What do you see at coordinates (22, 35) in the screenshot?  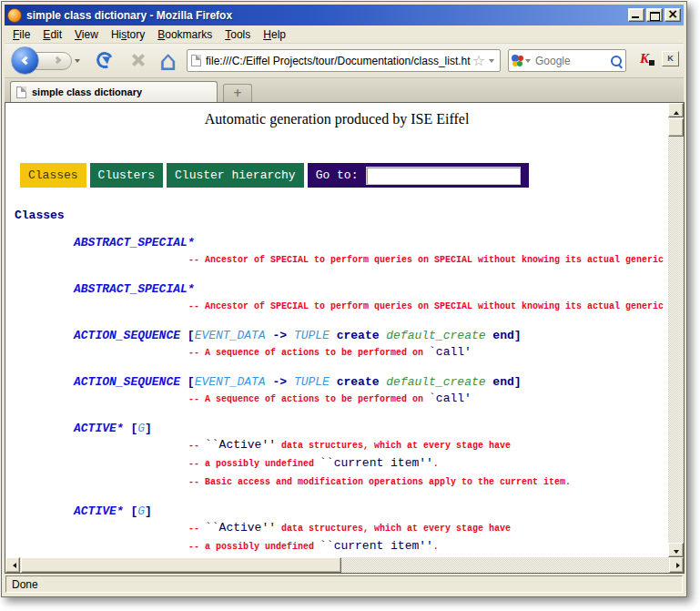 I see `menu-file: File` at bounding box center [22, 35].